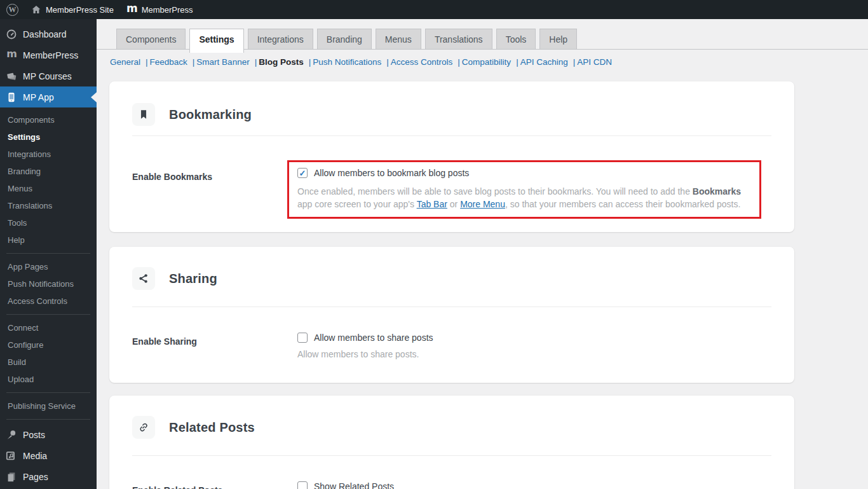 The image size is (868, 489). What do you see at coordinates (80, 10) in the screenshot?
I see `site-name: MemberPress Site` at bounding box center [80, 10].